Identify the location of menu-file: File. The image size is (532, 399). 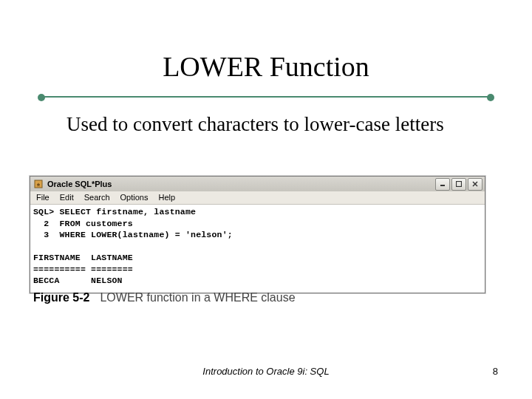
(43, 197).